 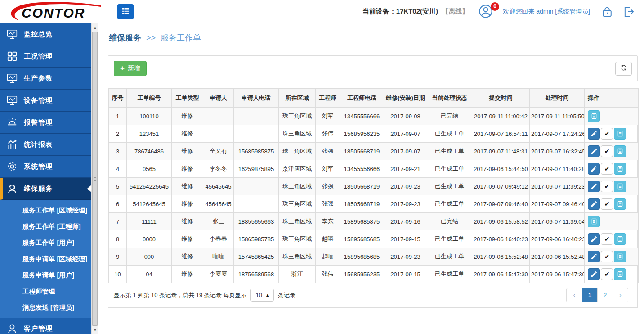 I want to click on page-button-1: 1, so click(x=590, y=295).